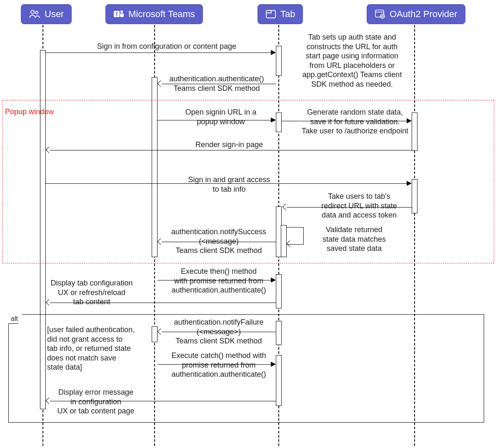 The height and width of the screenshot is (448, 500). I want to click on arrow-signin-start, so click(158, 53).